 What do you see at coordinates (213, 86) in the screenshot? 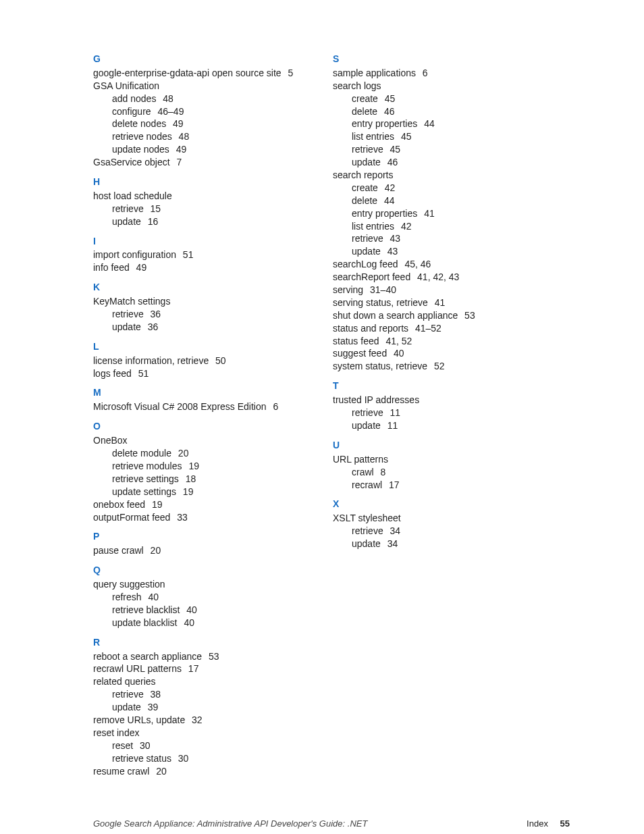
I see `index-entry: GSA Unification` at bounding box center [213, 86].